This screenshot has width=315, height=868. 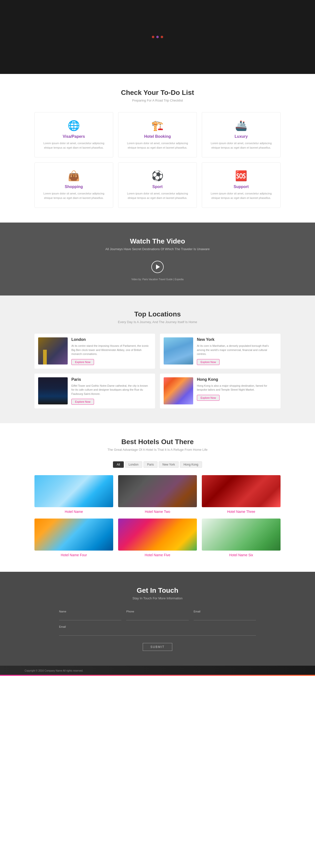 What do you see at coordinates (95, 351) in the screenshot?
I see `location-card-0: London At its centre stand the imposing …` at bounding box center [95, 351].